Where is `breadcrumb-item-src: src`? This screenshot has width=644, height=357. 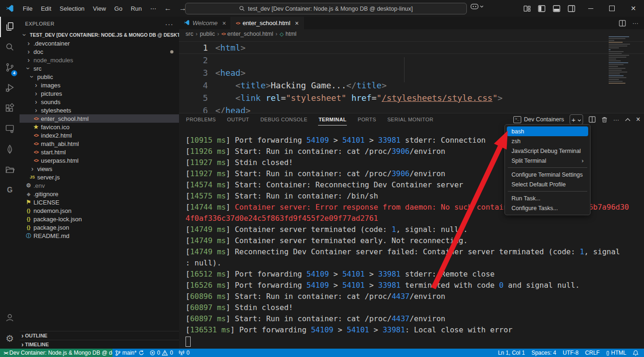 breadcrumb-item-src: src is located at coordinates (190, 34).